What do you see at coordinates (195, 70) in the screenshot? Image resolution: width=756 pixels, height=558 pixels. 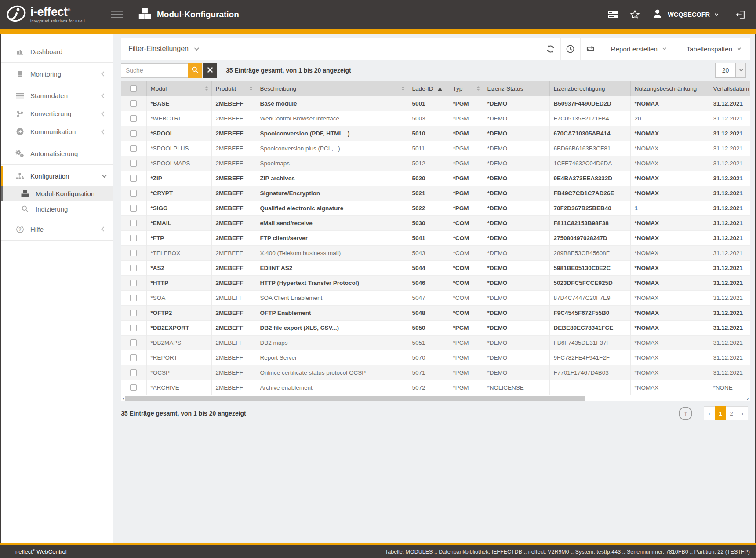 I see `search-button` at bounding box center [195, 70].